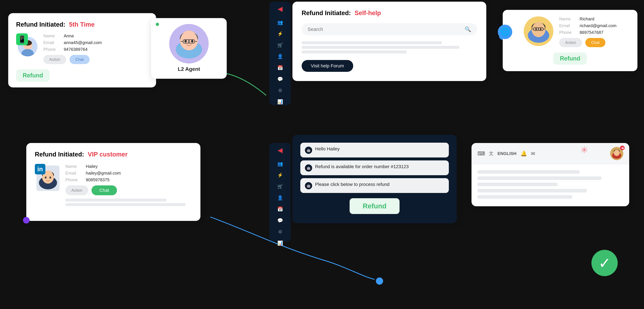 This screenshot has width=644, height=309. Describe the element at coordinates (280, 102) in the screenshot. I see `sidebar-icon-reports: 📊` at that location.